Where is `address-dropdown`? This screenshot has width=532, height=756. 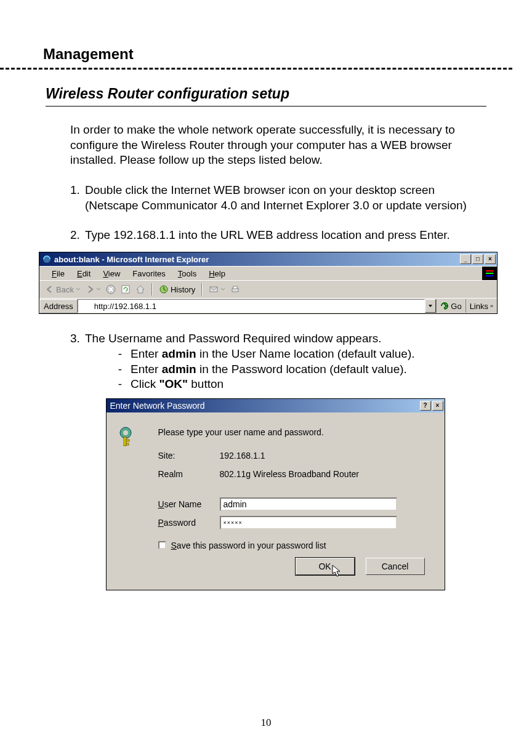 address-dropdown is located at coordinates (430, 306).